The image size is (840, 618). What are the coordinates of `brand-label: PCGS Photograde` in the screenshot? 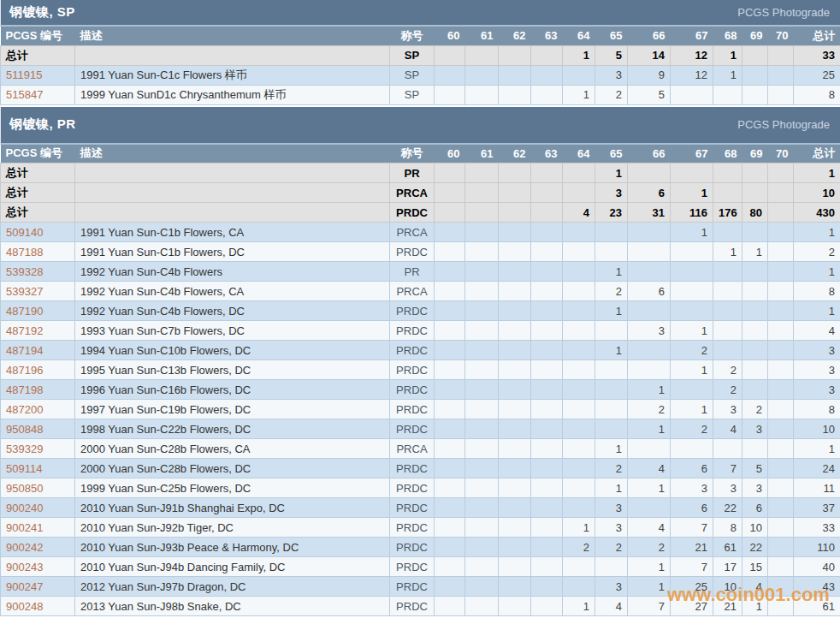 It's located at (784, 12).